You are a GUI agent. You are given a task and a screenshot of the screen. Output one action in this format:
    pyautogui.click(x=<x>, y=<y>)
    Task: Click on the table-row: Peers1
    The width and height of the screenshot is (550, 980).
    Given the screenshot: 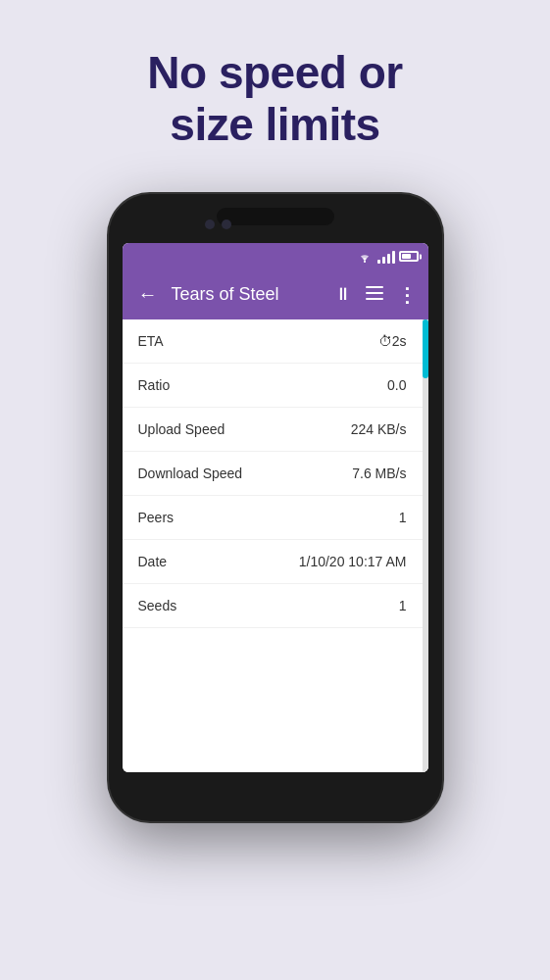 What is the action you would take?
    pyautogui.click(x=273, y=517)
    